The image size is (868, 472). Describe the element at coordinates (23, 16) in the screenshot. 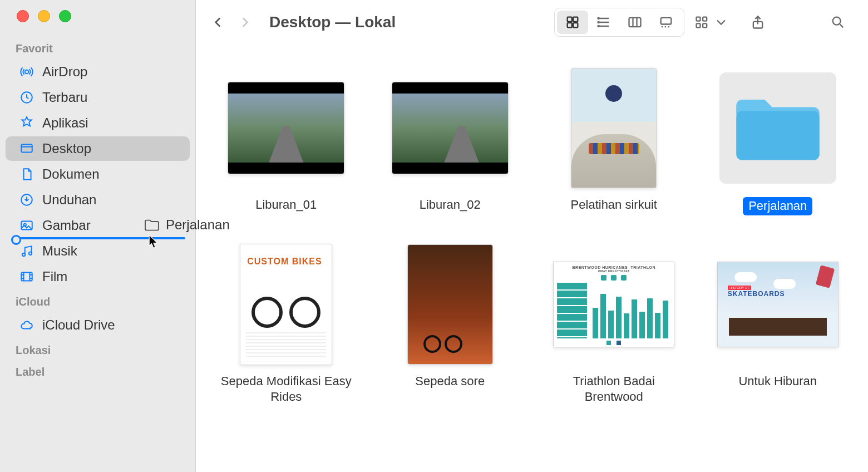

I see `close-window-button` at that location.